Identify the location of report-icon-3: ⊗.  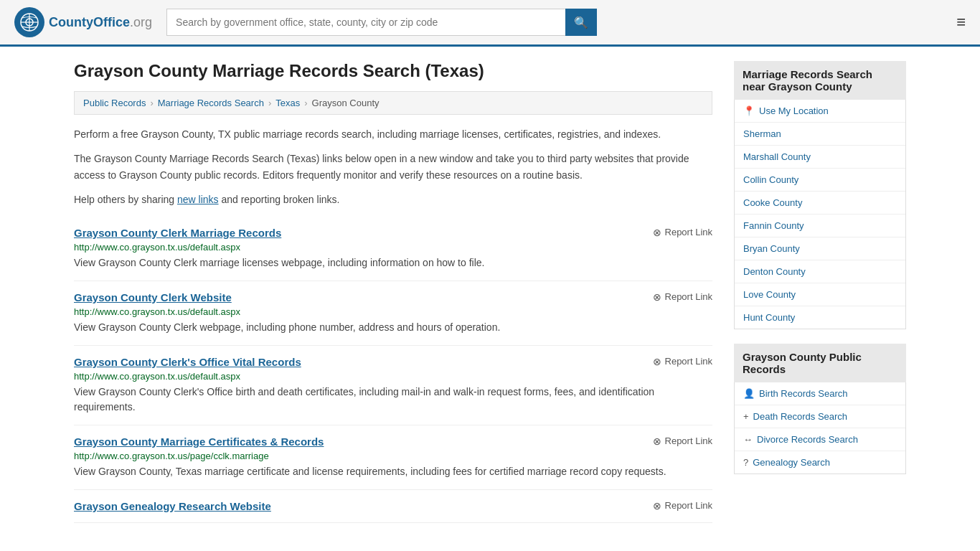
(657, 441).